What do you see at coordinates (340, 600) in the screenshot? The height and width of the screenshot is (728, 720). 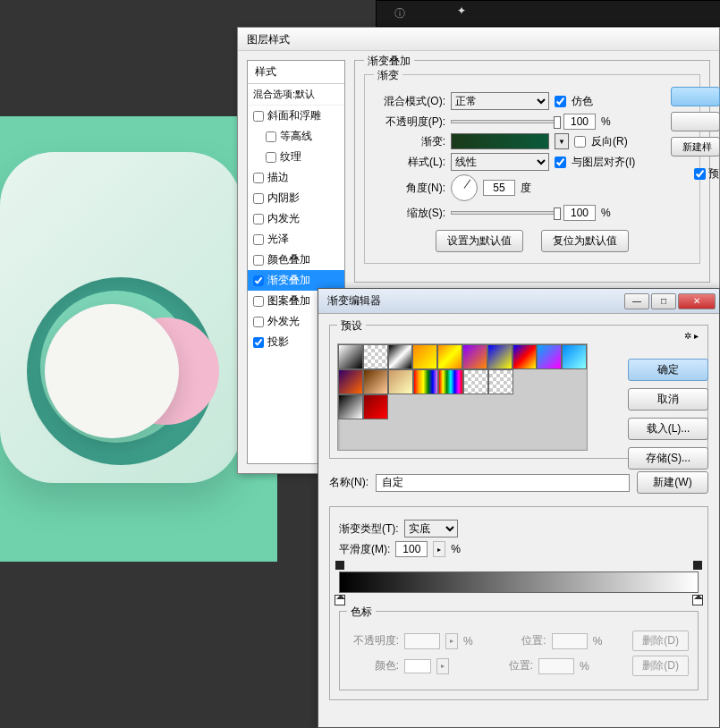 I see `color-stop-left` at bounding box center [340, 600].